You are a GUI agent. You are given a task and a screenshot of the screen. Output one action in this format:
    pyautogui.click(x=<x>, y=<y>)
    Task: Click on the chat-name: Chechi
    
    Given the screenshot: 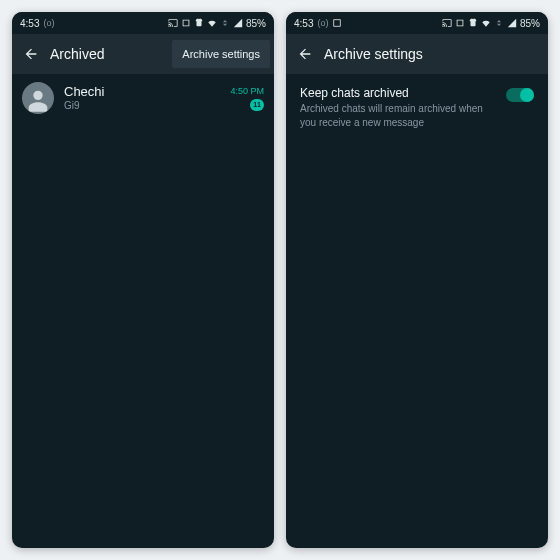 What is the action you would take?
    pyautogui.click(x=142, y=92)
    